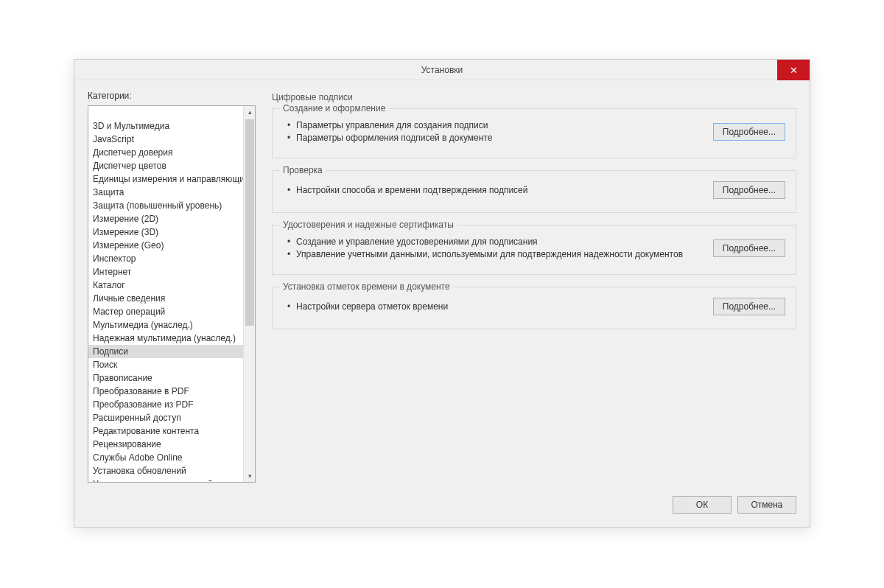 The width and height of the screenshot is (884, 588). Describe the element at coordinates (334, 108) in the screenshot. I see `group-legend: Создание и оформление` at that location.